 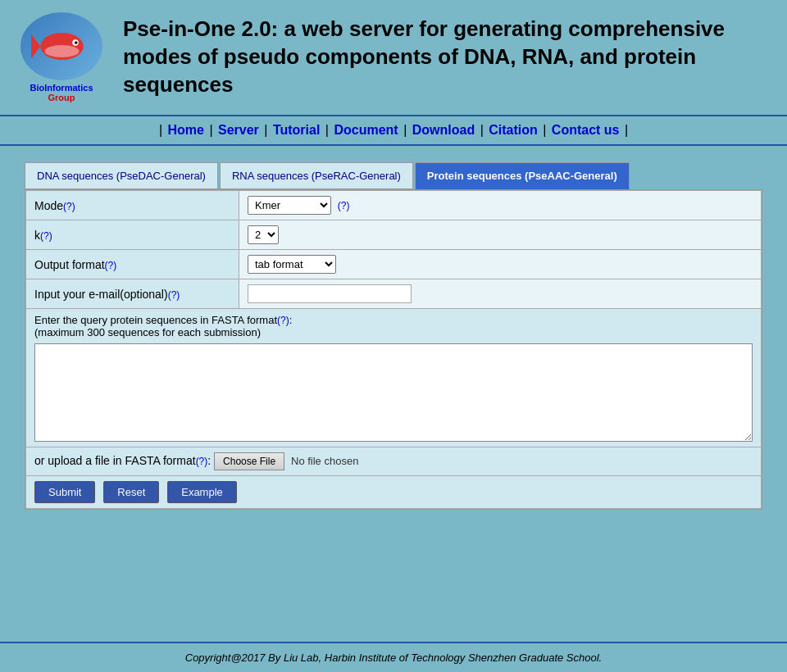 I want to click on nav-sep-start: |, so click(x=161, y=129).